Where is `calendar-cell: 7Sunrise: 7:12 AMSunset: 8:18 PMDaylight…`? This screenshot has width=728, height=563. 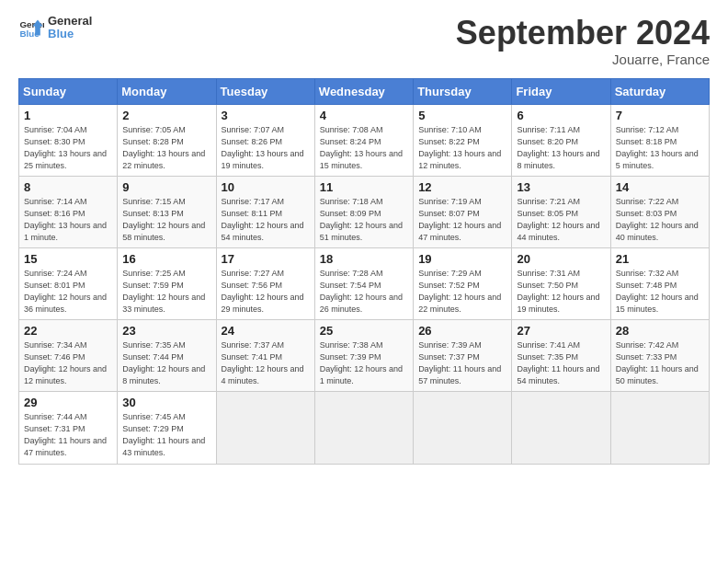
calendar-cell: 7Sunrise: 7:12 AMSunset: 8:18 PMDaylight… is located at coordinates (660, 140).